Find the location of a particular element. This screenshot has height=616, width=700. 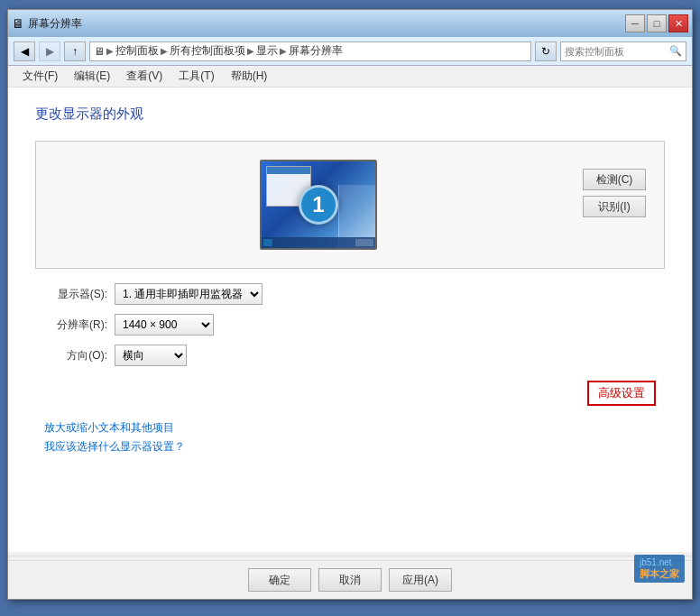

advanced-row: 高级设置 is located at coordinates (350, 393).